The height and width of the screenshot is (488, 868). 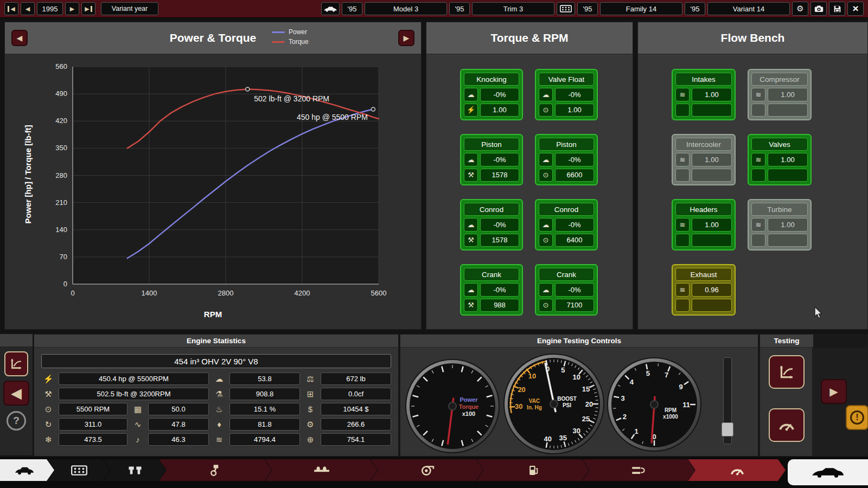 What do you see at coordinates (91, 9) in the screenshot?
I see `skip-bar` at bounding box center [91, 9].